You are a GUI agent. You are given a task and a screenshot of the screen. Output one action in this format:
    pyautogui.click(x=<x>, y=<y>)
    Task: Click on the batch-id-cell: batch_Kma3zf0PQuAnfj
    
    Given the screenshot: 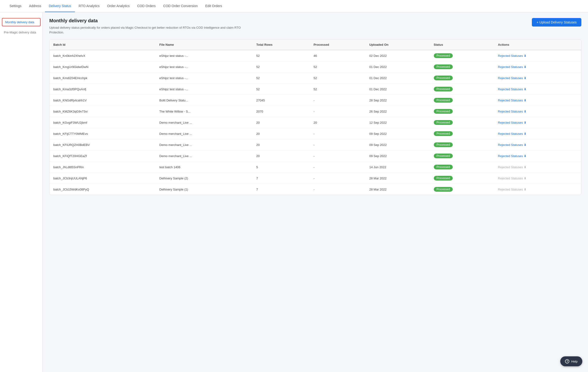 What is the action you would take?
    pyautogui.click(x=103, y=89)
    